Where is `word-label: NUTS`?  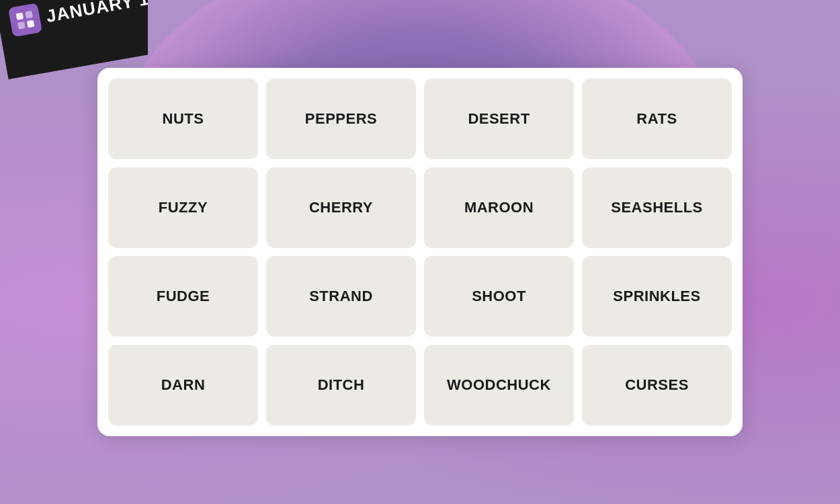 word-label: NUTS is located at coordinates (183, 119).